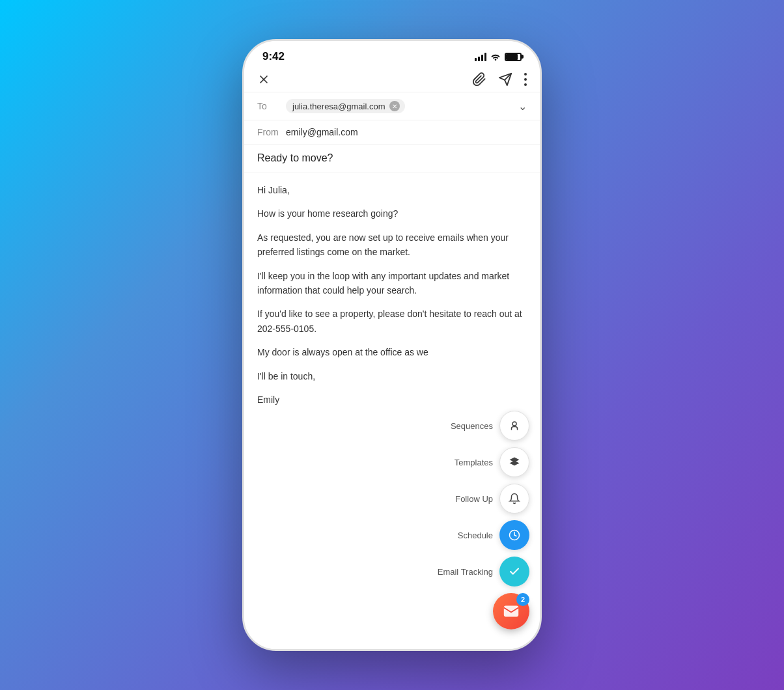  What do you see at coordinates (514, 499) in the screenshot?
I see `followup-button` at bounding box center [514, 499].